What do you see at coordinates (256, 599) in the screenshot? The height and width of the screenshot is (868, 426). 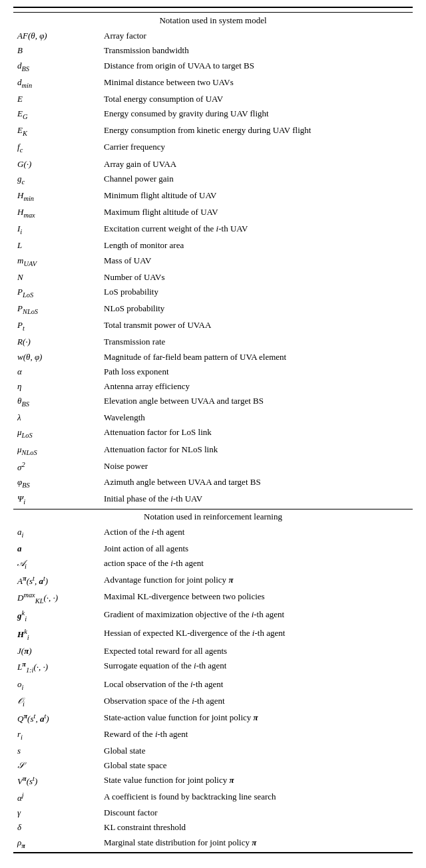 I see `definition-cell: Maximal KL-divergence between two polici…` at bounding box center [256, 599].